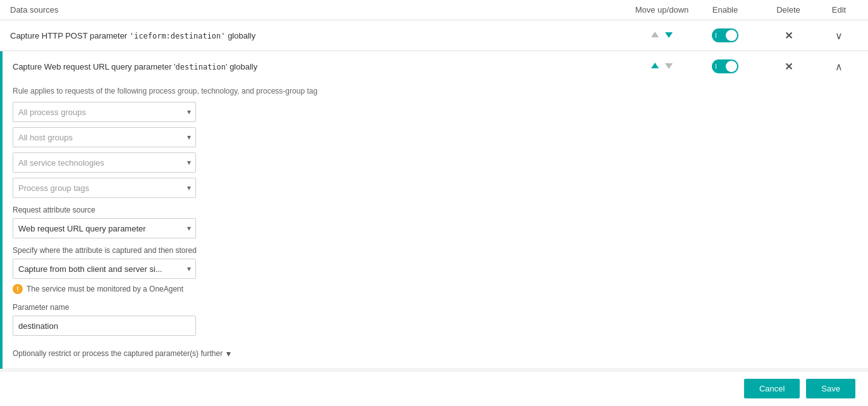 This screenshot has height=406, width=868. I want to click on info-icon: !, so click(18, 289).